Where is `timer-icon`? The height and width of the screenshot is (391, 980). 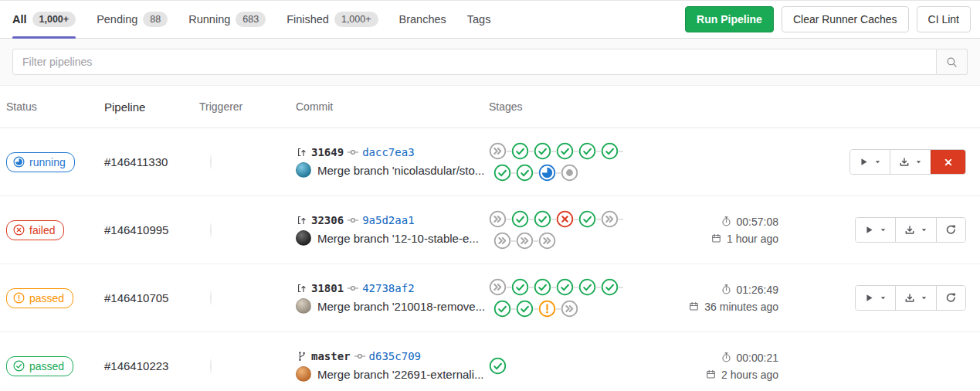 timer-icon is located at coordinates (726, 357).